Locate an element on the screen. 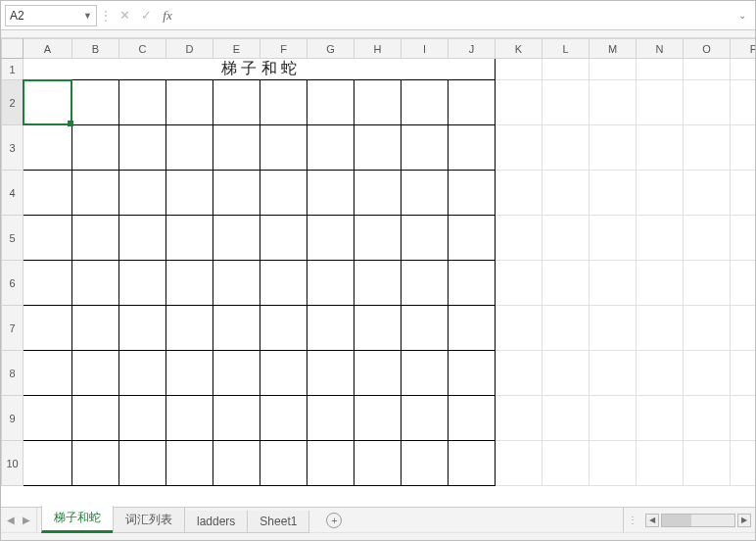 Image resolution: width=756 pixels, height=541 pixels. cell-L8 is located at coordinates (566, 373).